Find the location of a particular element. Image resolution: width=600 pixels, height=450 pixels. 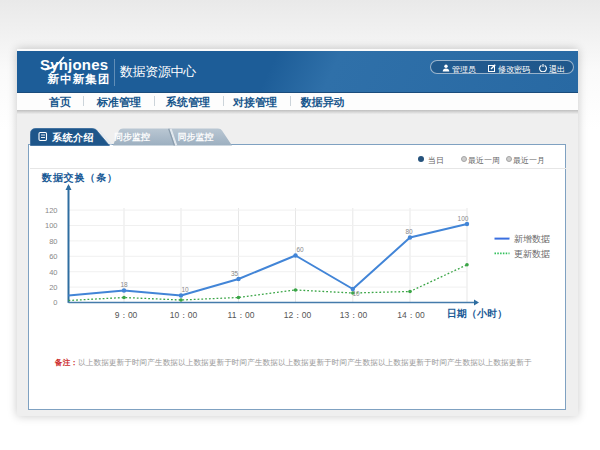

svg-text: 日期（小时） is located at coordinates (477, 314).